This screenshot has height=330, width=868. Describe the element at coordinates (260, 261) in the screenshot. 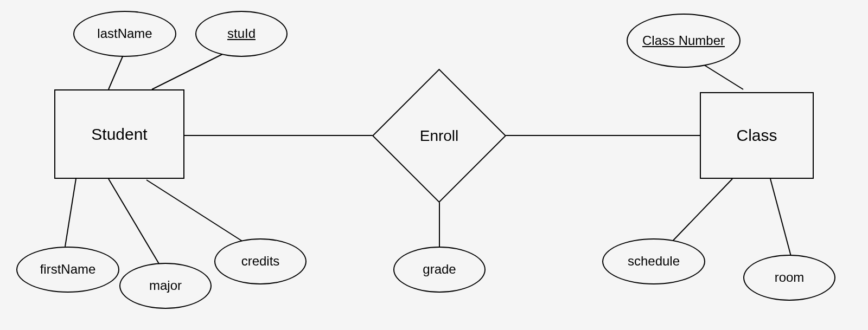

I see `attribute-credits-label: credits` at that location.